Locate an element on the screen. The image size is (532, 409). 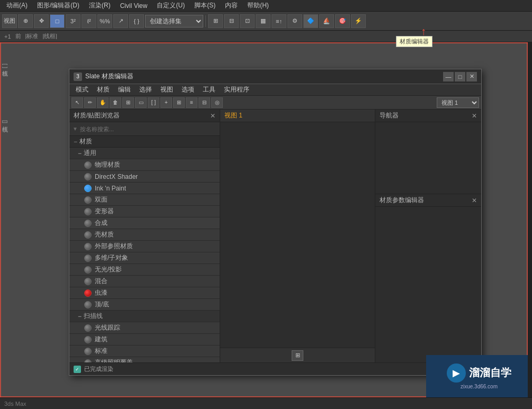
category-cai-zhi: − 材质 is located at coordinates (145, 142).